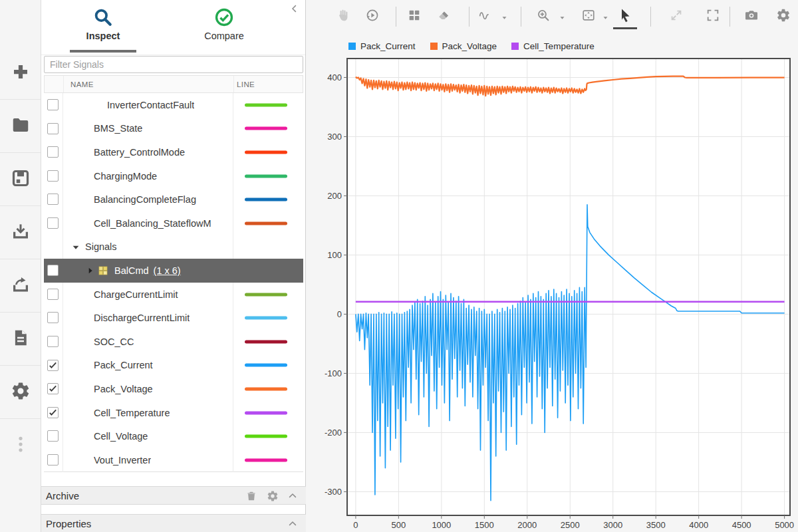 The width and height of the screenshot is (798, 532). What do you see at coordinates (174, 318) in the screenshot?
I see `signal-row-DischargeCurrentLimit: DischargeCurrentLimit` at bounding box center [174, 318].